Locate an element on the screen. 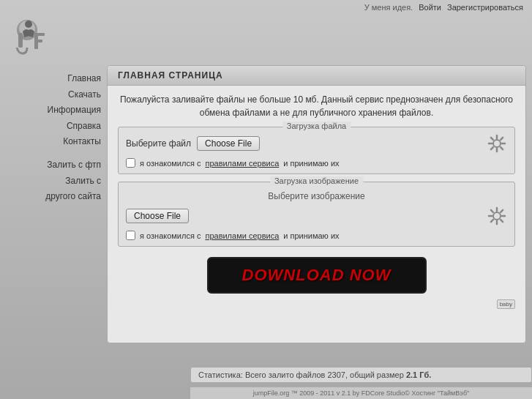  sidebar-group-2: Залить с фтп Залить с другого сайта is located at coordinates (53, 182).